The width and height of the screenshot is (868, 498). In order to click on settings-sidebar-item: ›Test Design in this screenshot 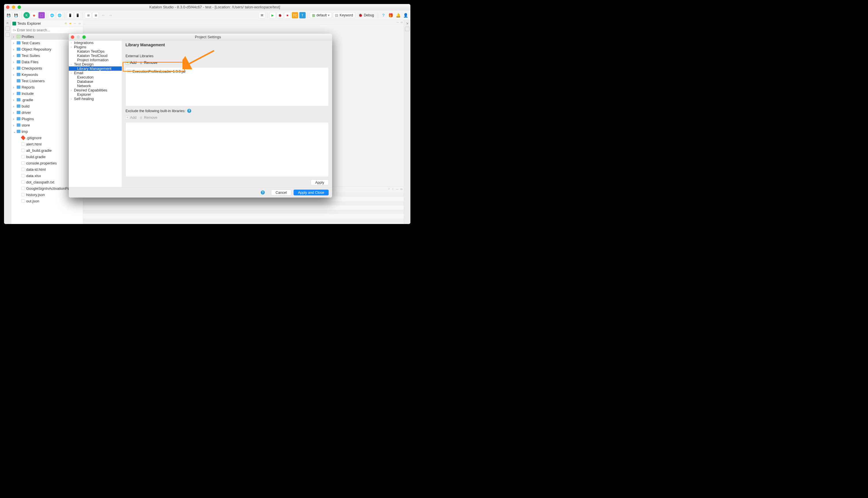, I will do `click(95, 64)`.